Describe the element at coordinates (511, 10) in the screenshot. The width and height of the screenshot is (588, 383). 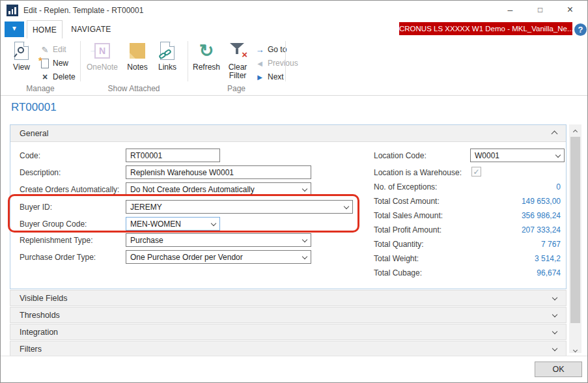
I see `minimize-button: –` at that location.